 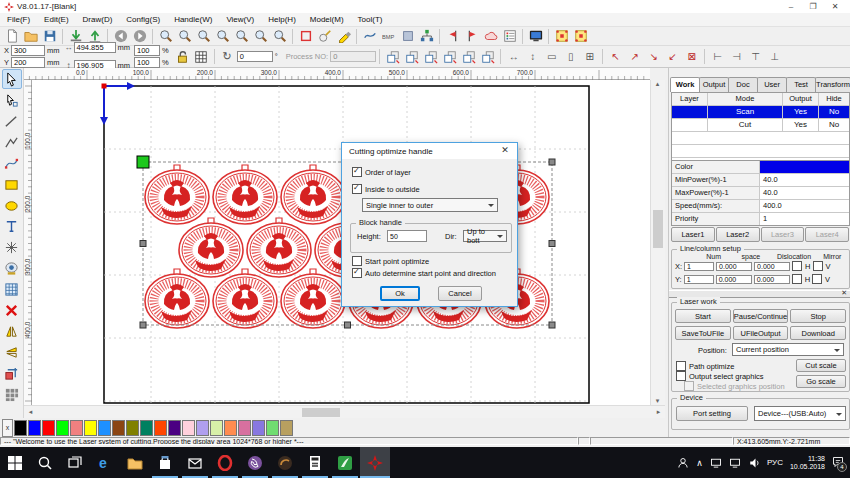 I want to click on ungroup-button, so click(x=412, y=56).